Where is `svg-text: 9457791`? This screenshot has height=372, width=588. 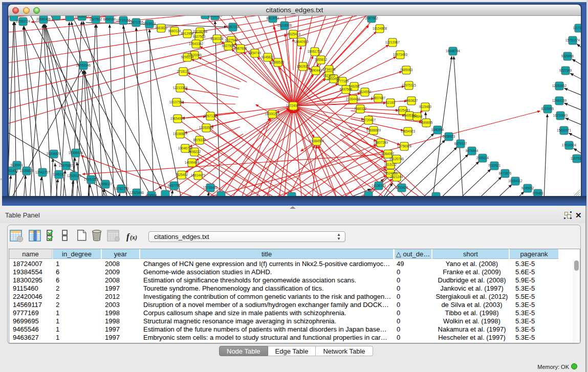
svg-text: 9457791 is located at coordinates (174, 185).